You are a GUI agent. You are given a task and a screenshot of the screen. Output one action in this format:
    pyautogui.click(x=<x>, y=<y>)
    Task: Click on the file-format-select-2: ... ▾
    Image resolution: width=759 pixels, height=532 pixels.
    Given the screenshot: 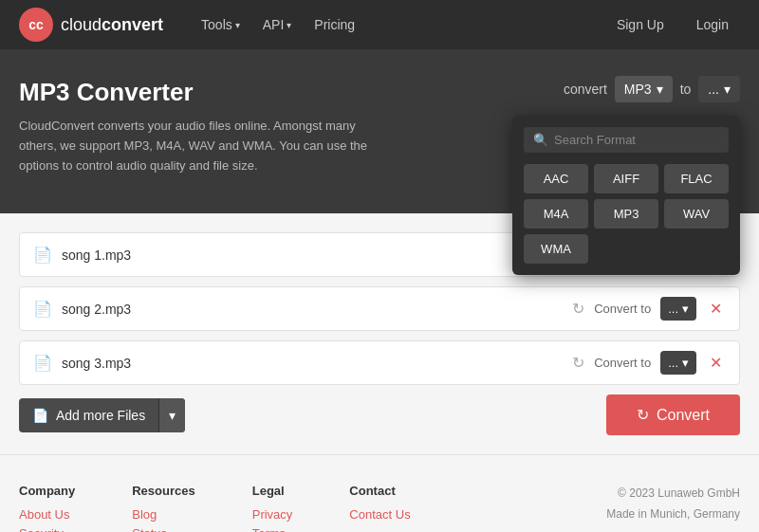 What is the action you would take?
    pyautogui.click(x=678, y=362)
    